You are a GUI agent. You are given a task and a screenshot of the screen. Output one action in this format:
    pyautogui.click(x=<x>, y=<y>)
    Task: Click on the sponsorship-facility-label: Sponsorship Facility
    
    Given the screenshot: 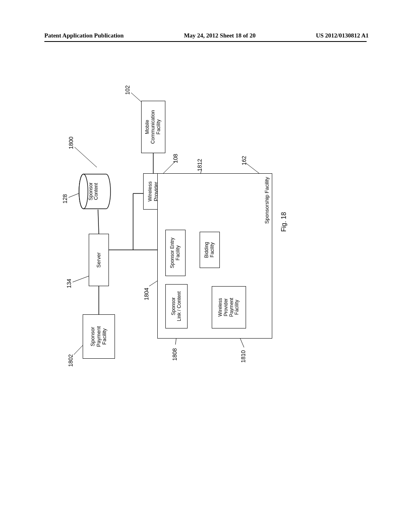 What is the action you would take?
    pyautogui.click(x=267, y=200)
    